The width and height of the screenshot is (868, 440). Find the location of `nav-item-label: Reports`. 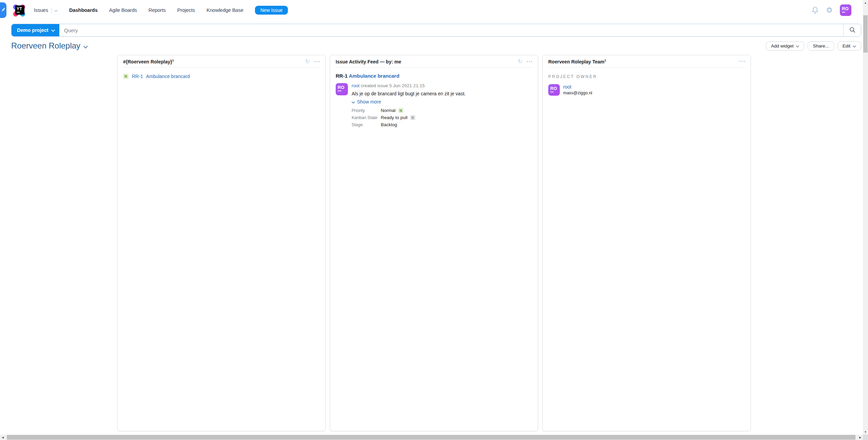

nav-item-label: Reports is located at coordinates (157, 10).